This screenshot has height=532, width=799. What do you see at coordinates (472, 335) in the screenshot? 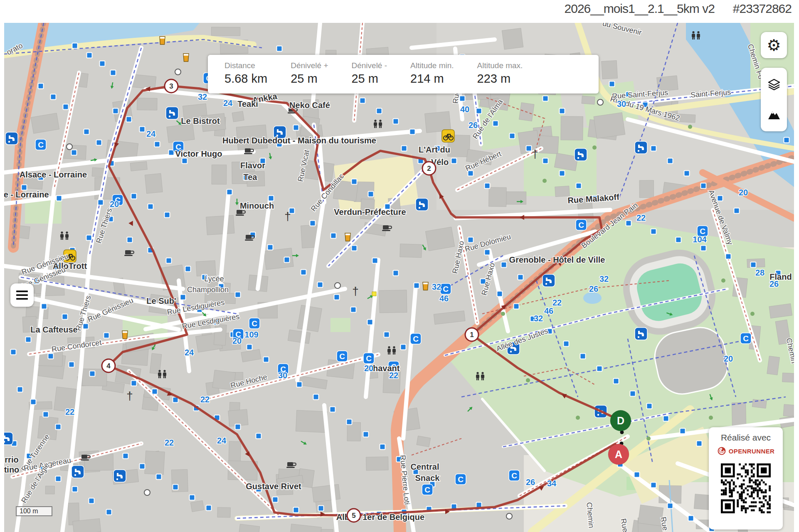
I see `km-marker-1: 1` at bounding box center [472, 335].